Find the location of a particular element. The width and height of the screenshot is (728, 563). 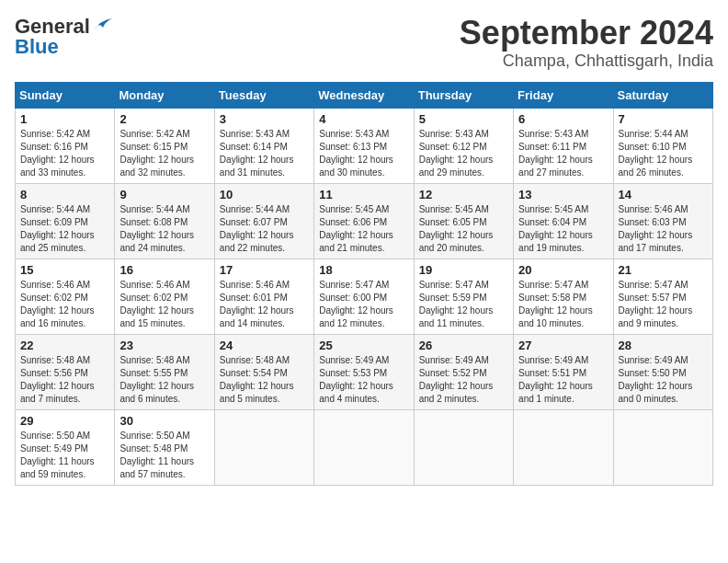

calendar-cell: 12Sunrise: 5:45 AMSunset: 6:05 PMDayligh… is located at coordinates (463, 221).